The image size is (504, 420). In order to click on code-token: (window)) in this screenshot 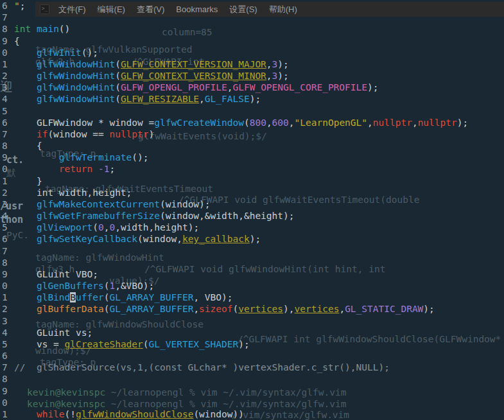, I will do `click(218, 414)`.